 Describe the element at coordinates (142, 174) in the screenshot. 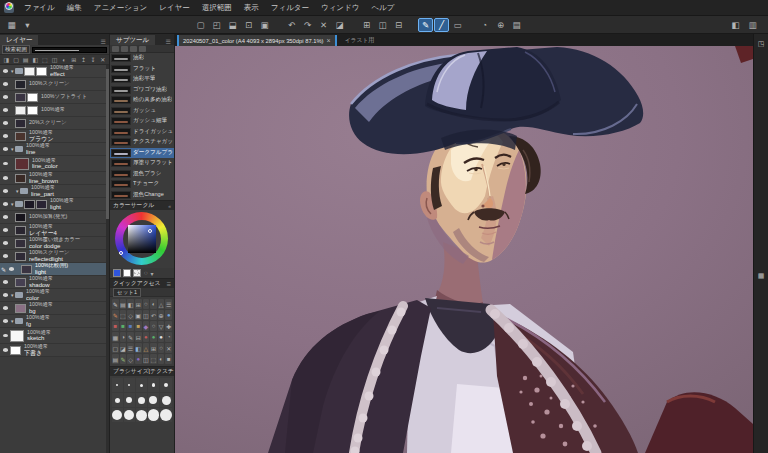

I see `brush-item-11: 混色ブラシ` at that location.